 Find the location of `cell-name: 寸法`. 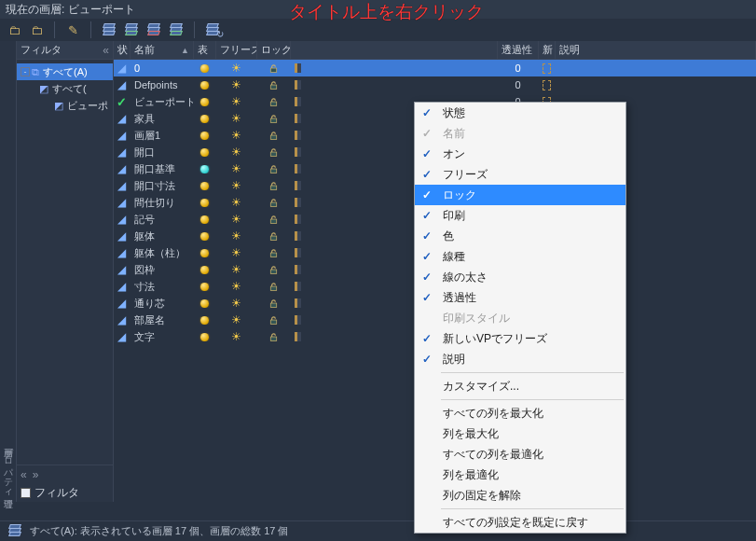

cell-name: 寸法 is located at coordinates (162, 287).